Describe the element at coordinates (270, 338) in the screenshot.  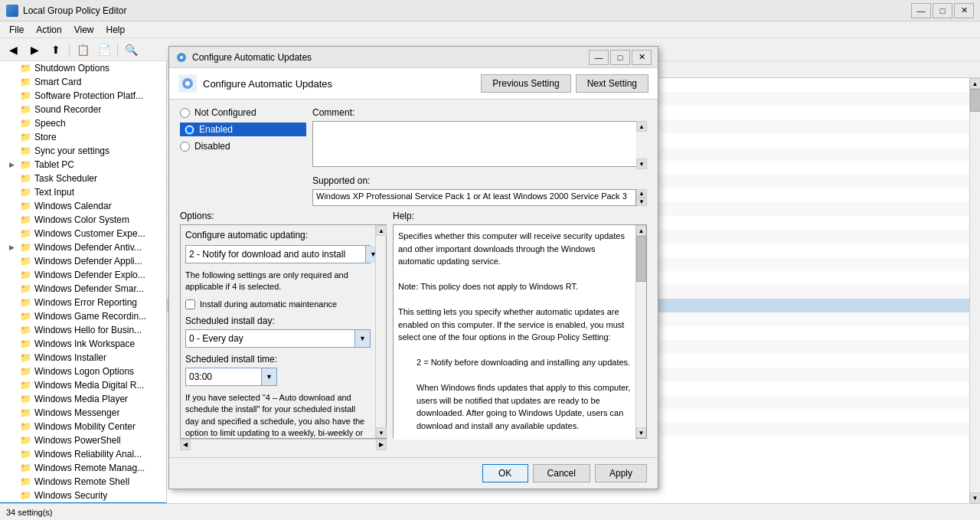
I see `scheduled-day-dropdown: 0 - Every day 1 - Every Sunday 2 - Every…` at that location.